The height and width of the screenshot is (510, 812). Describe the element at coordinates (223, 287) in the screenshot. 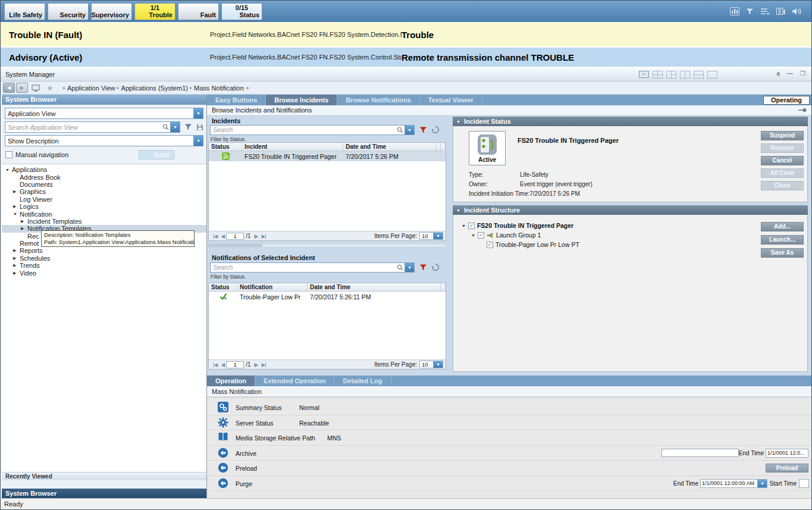

I see `column-header: Status` at that location.